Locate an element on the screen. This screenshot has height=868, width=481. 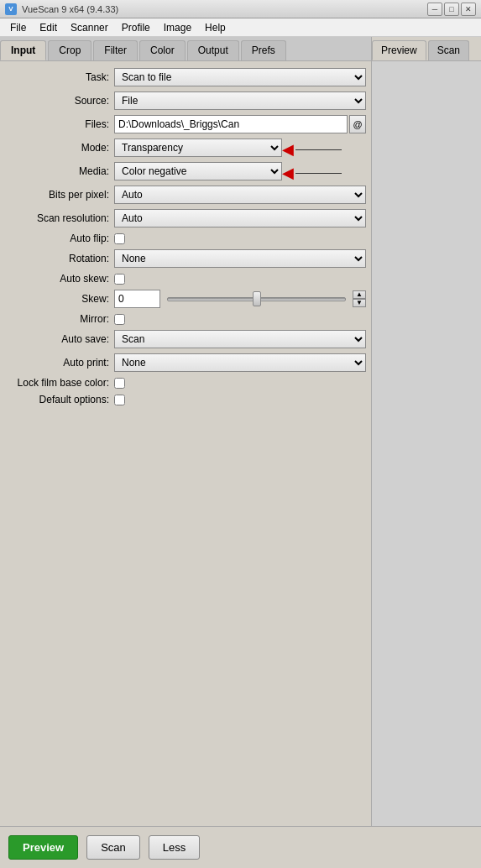
right-tabs-row: Preview Scan is located at coordinates (426, 49).